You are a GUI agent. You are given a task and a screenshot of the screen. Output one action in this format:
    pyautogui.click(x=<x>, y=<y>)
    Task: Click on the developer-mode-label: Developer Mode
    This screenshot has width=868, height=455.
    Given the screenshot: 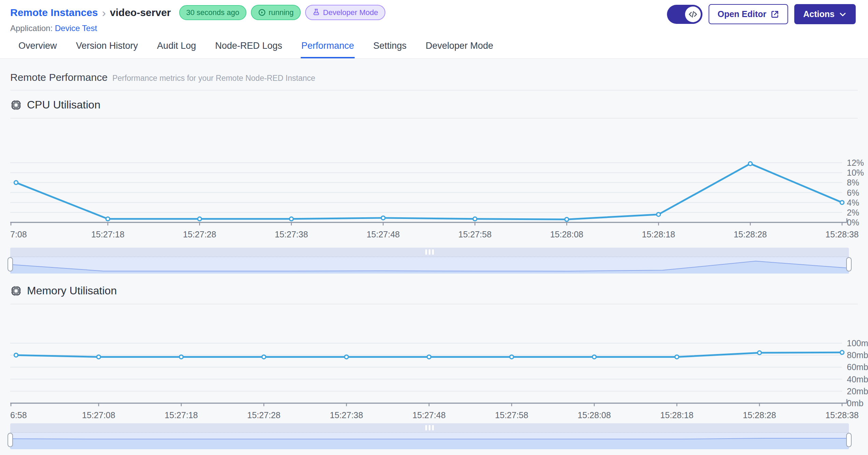 What is the action you would take?
    pyautogui.click(x=350, y=13)
    